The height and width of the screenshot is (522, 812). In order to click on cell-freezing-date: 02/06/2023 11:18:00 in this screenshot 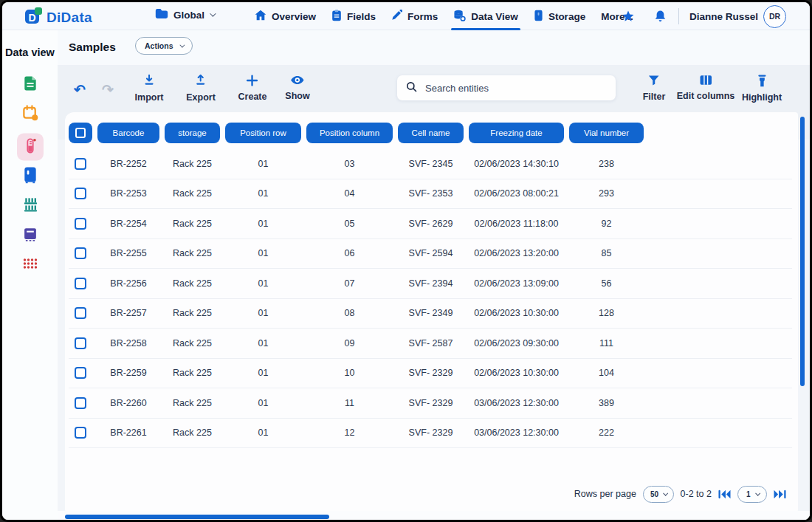, I will do `click(517, 224)`.